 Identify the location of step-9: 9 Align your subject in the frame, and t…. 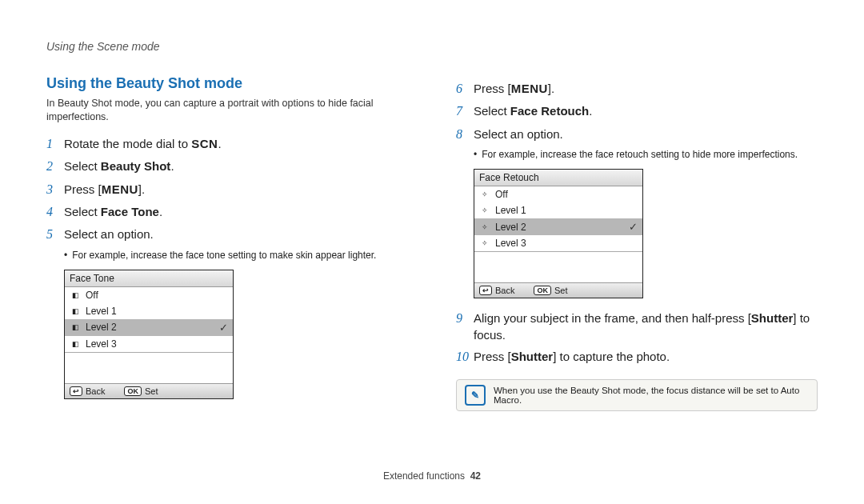
(637, 326).